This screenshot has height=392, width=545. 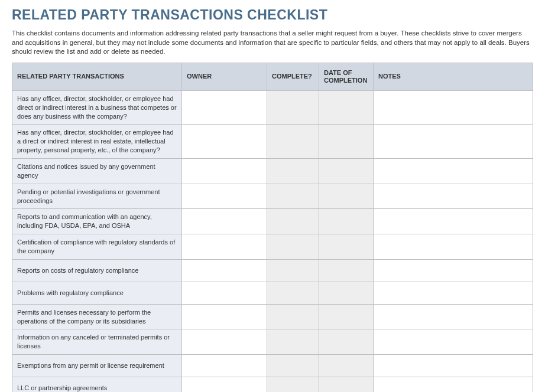 What do you see at coordinates (97, 342) in the screenshot?
I see `item-cell: Information on any canceled or terminate…` at bounding box center [97, 342].